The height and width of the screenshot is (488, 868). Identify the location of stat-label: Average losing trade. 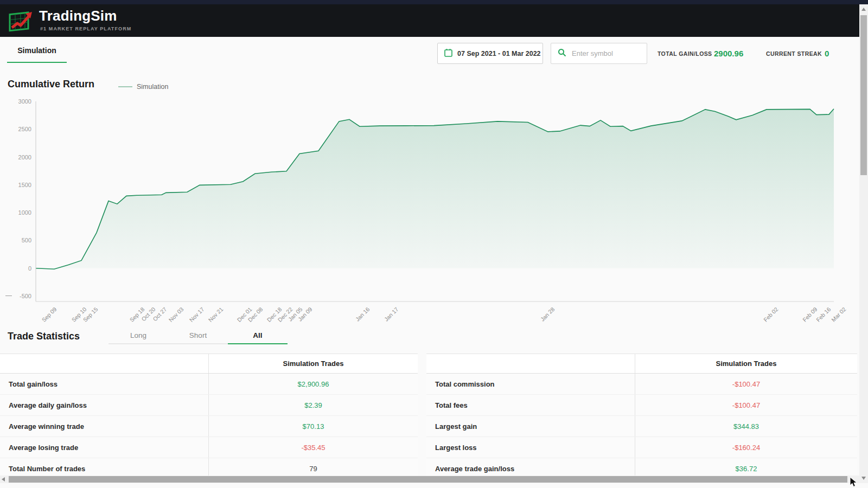
(104, 447).